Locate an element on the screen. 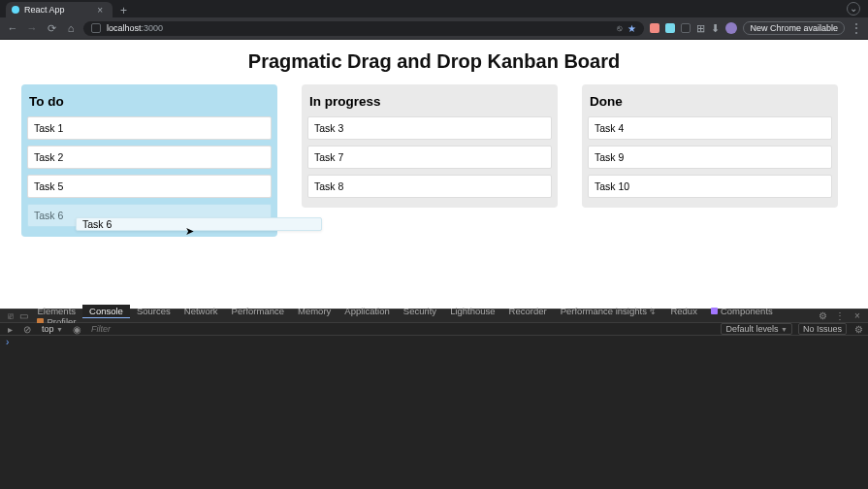  kanban-card: Task 9 is located at coordinates (710, 157).